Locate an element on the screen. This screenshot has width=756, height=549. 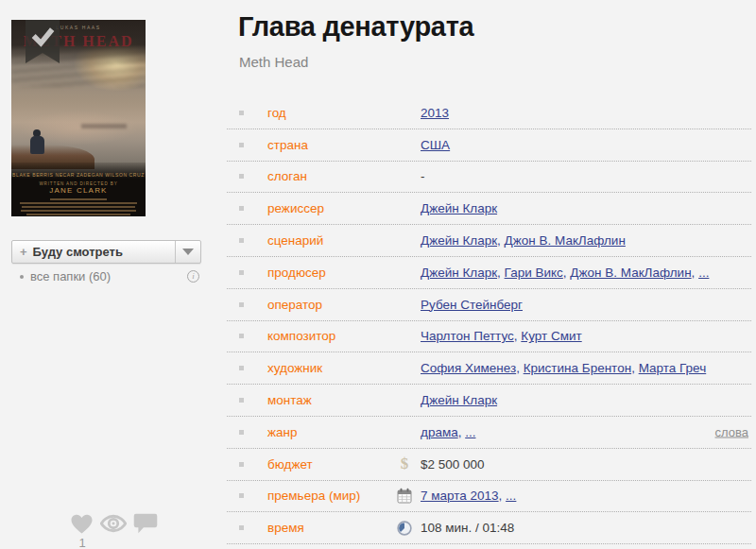
clock-icon is located at coordinates (404, 528).